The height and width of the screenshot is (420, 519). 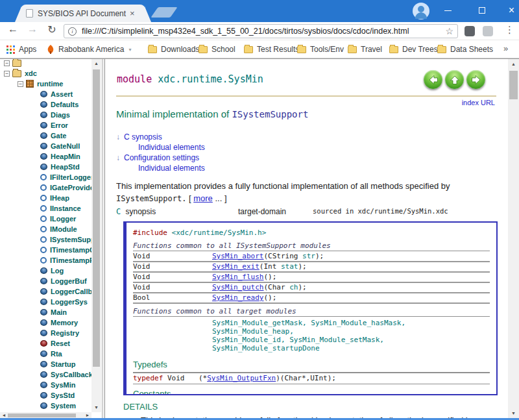 What do you see at coordinates (241, 378) in the screenshot?
I see `typedef-link: SysMin_OutputFxn` at bounding box center [241, 378].